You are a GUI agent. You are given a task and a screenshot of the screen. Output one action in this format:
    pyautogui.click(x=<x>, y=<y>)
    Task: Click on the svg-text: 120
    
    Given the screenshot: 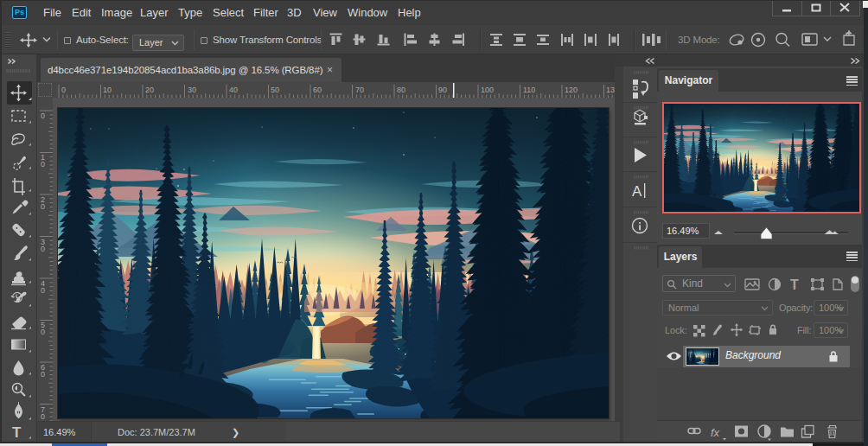 What is the action you would take?
    pyautogui.click(x=571, y=90)
    